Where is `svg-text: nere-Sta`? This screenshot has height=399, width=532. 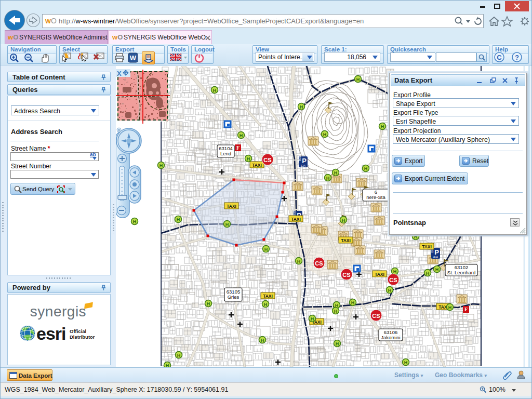 svg-text: nere-Sta is located at coordinates (376, 197).